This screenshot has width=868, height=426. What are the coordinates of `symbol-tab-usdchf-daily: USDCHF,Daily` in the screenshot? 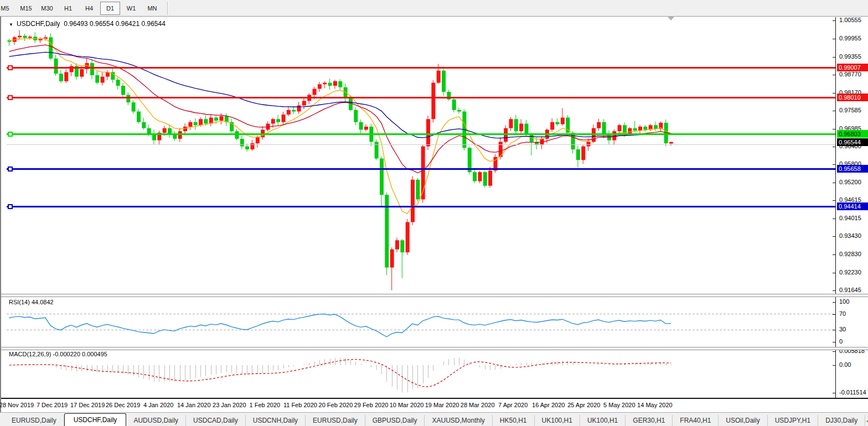 It's located at (95, 419).